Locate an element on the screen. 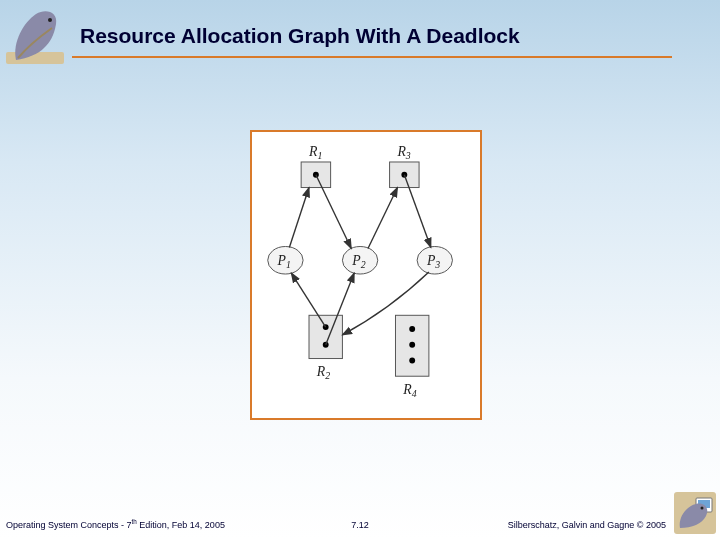 This screenshot has width=720, height=540. dinosaur-bottom-icon is located at coordinates (695, 513).